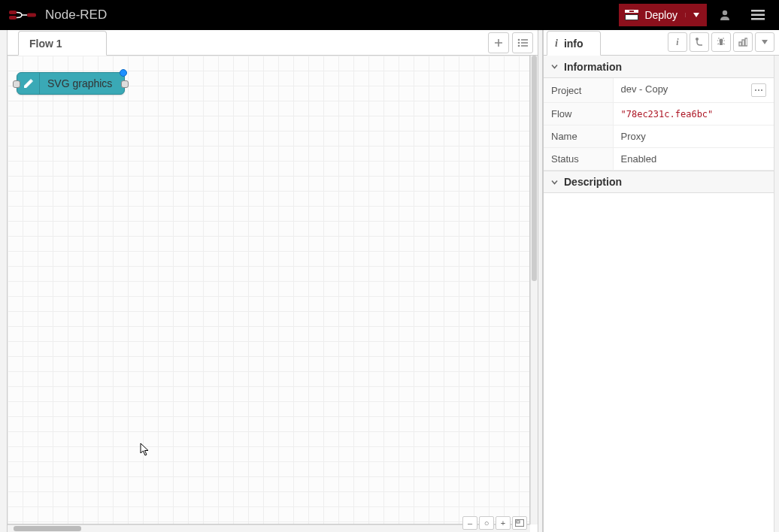 This screenshot has width=779, height=532. Describe the element at coordinates (23, 15) in the screenshot. I see `logo-icon` at that location.